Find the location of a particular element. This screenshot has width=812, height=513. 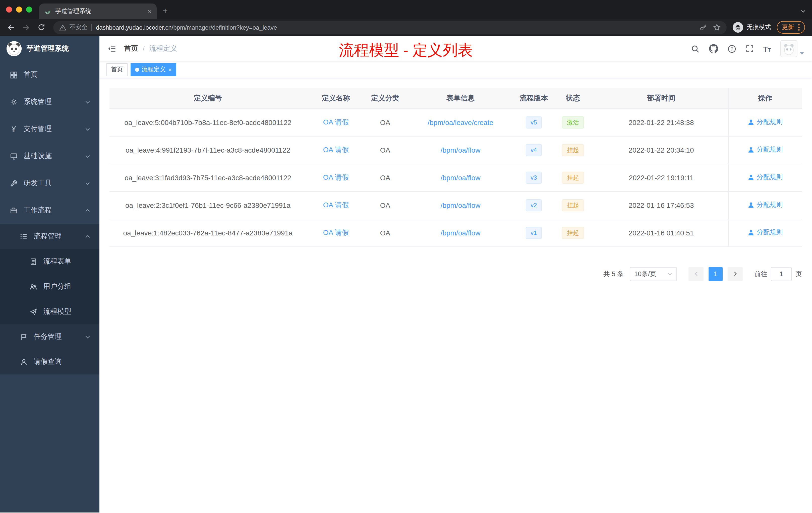

url-text: dashboard.yudao.iocoder.cn/bpm/manager/d… is located at coordinates (396, 28).